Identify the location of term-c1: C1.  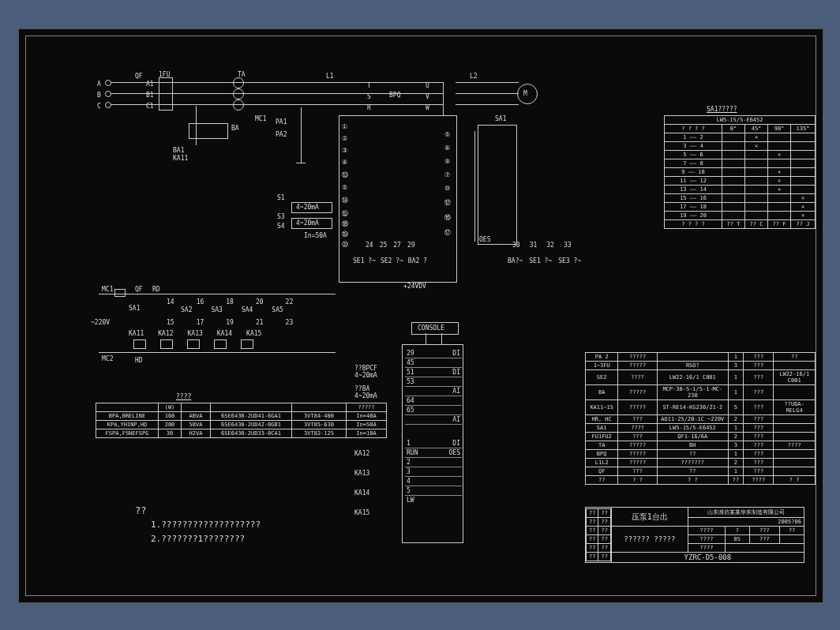
(150, 106).